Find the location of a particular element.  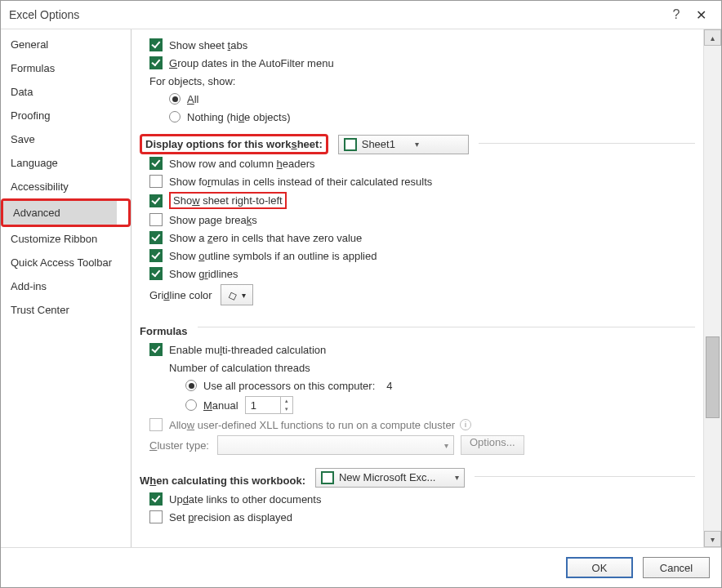

row-precision: Set precision as displayed is located at coordinates (417, 517).